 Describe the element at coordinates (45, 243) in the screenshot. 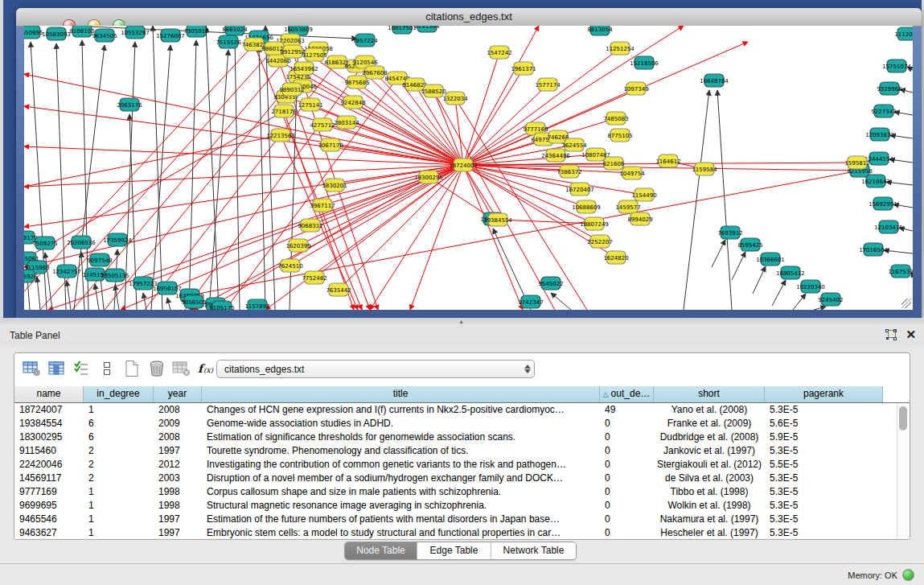

I see `graph-node: 7509275` at that location.